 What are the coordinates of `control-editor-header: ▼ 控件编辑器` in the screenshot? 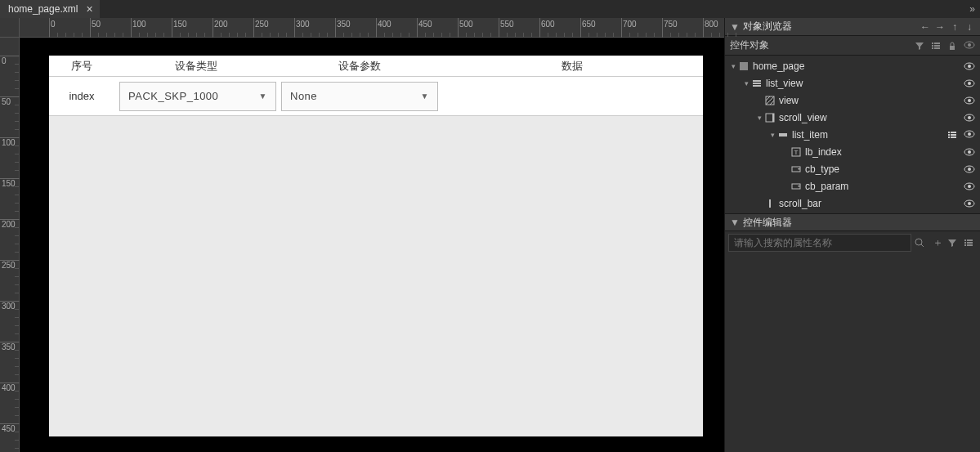 It's located at (852, 222).